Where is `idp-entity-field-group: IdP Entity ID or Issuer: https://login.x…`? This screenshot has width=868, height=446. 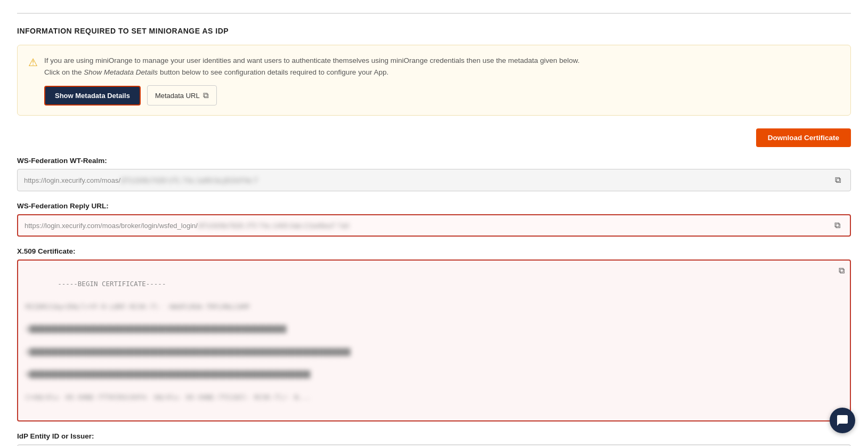 idp-entity-field-group: IdP Entity ID or Issuer: https://login.x… is located at coordinates (434, 439).